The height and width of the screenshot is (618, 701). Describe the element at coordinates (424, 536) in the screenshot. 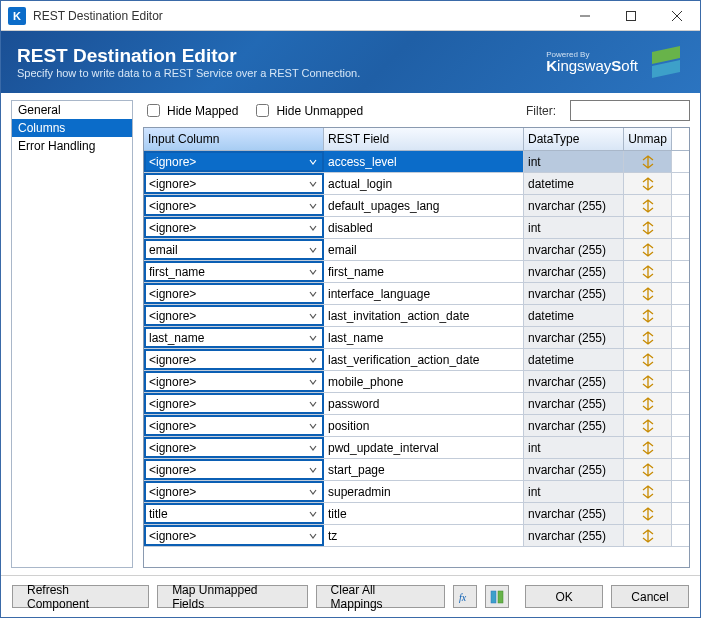

I see `rest-field-cell: tz` at that location.